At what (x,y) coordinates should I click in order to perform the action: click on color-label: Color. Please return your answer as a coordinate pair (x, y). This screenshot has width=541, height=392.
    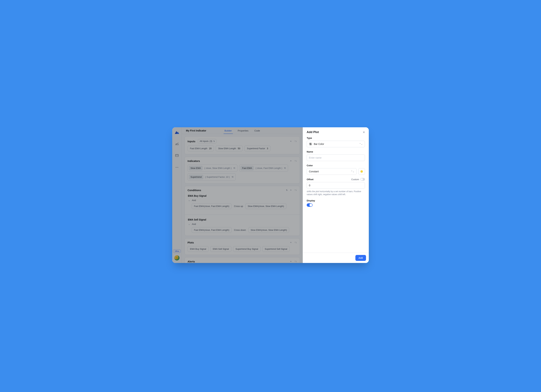
    Looking at the image, I should click on (336, 165).